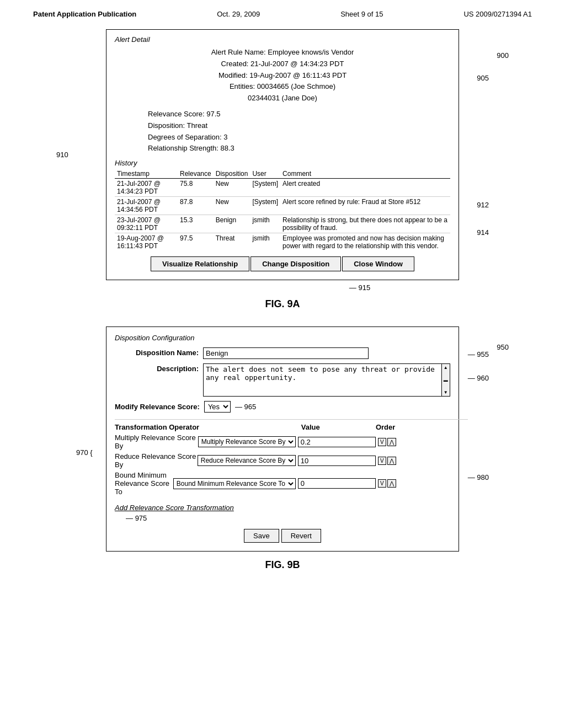 The width and height of the screenshot is (565, 728). I want to click on row1-disposition: New, so click(232, 188).